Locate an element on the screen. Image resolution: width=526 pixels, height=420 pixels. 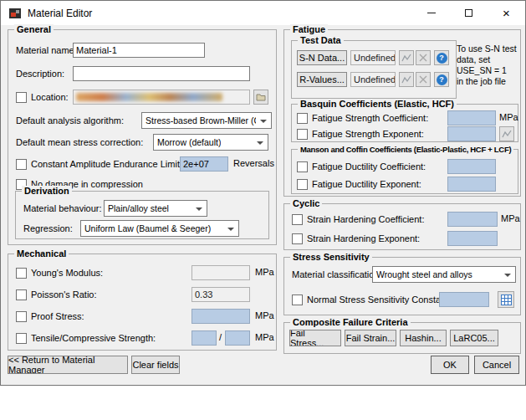
mpa-unit-label: MPa is located at coordinates (510, 218).